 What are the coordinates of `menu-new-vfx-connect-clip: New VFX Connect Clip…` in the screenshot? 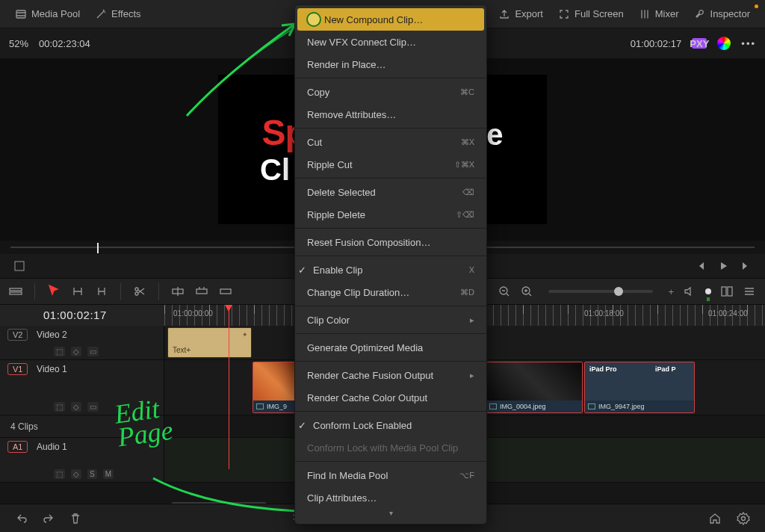 It's located at (391, 42).